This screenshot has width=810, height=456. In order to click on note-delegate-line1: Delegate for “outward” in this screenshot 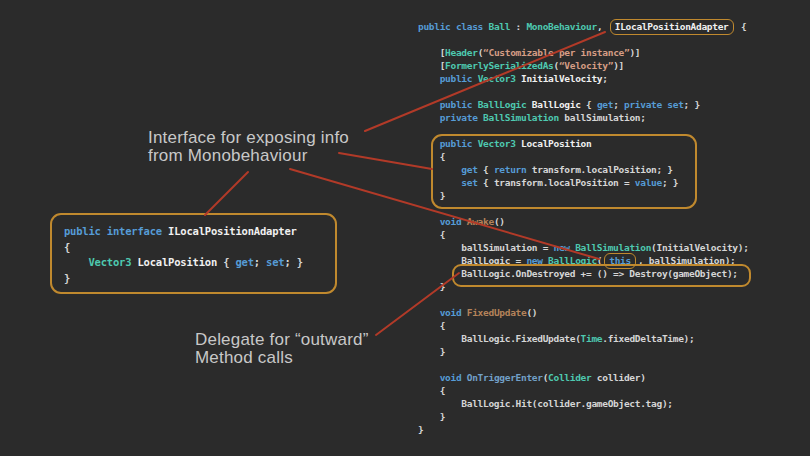, I will do `click(282, 340)`.